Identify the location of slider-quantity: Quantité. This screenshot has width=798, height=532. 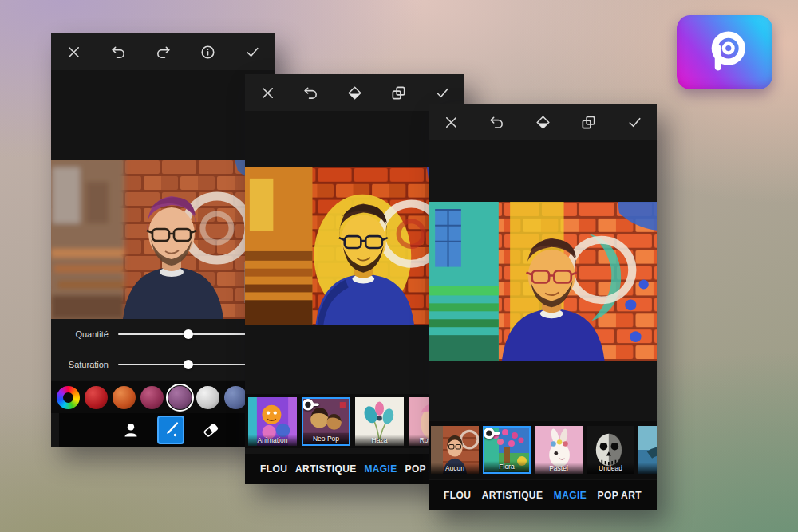
(163, 334).